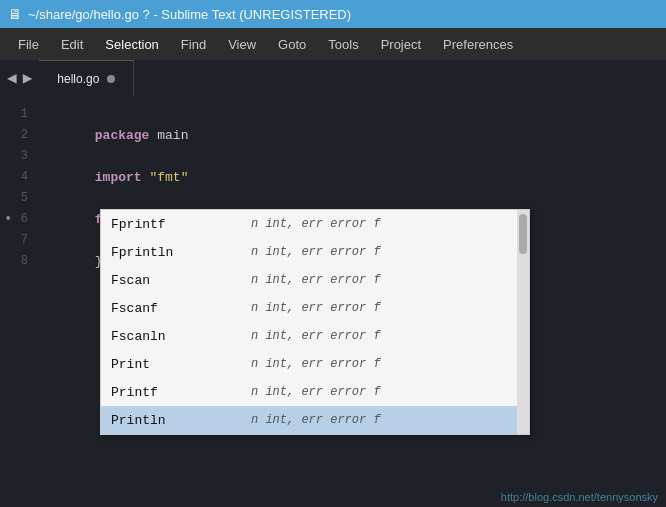 This screenshot has width=666, height=507. I want to click on tab-hello-go: hello.go, so click(86, 78).